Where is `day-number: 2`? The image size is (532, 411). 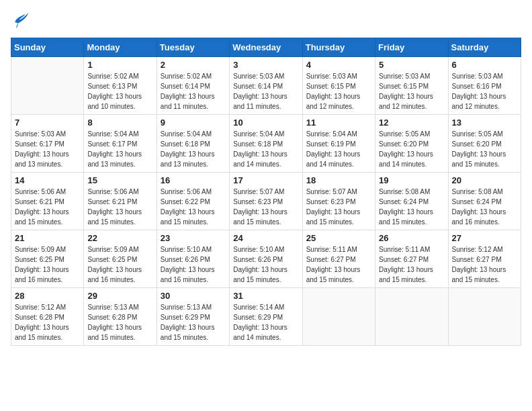
day-number: 2 is located at coordinates (193, 64).